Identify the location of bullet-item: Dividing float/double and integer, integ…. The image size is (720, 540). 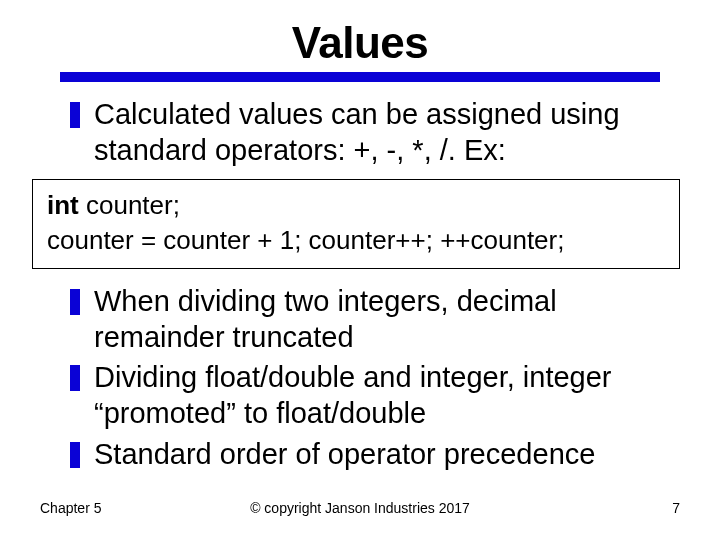
(370, 396).